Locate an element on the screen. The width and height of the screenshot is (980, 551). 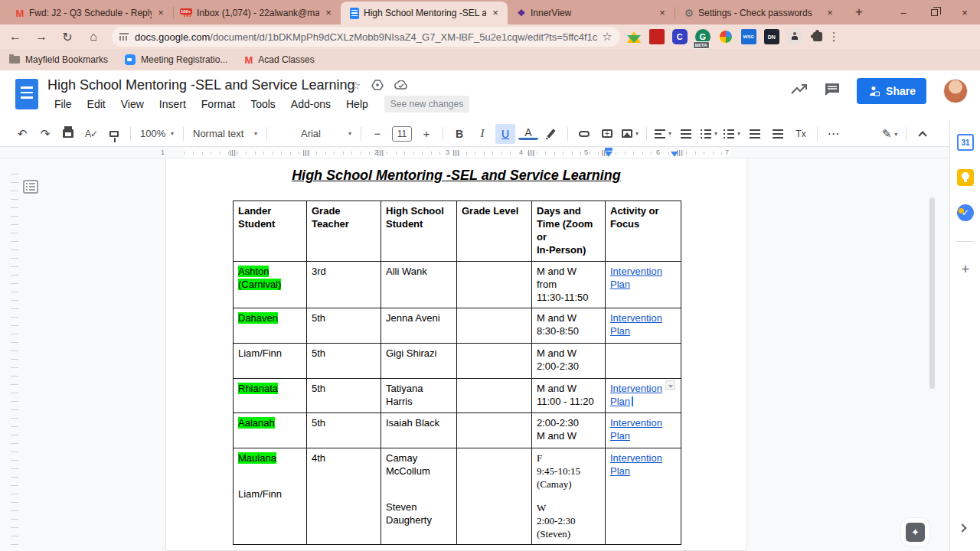
bookmark-mayfield: Mayfield Bookmarks is located at coordinates (58, 60).